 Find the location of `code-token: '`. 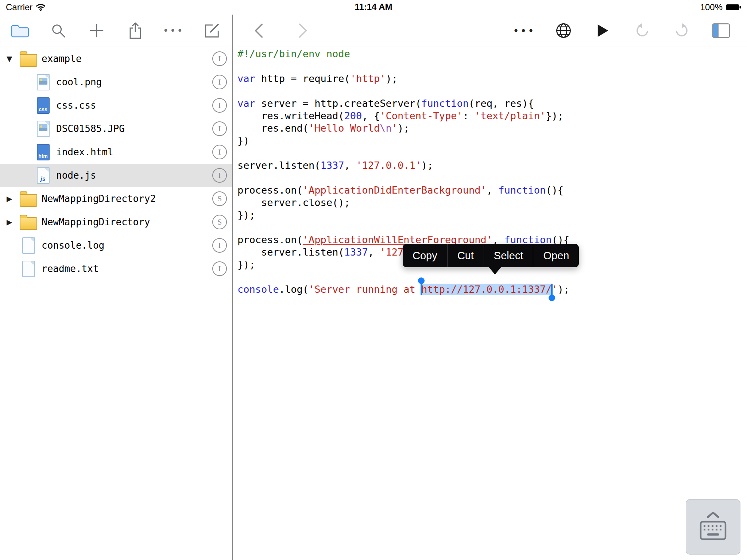

code-token: ' is located at coordinates (395, 128).